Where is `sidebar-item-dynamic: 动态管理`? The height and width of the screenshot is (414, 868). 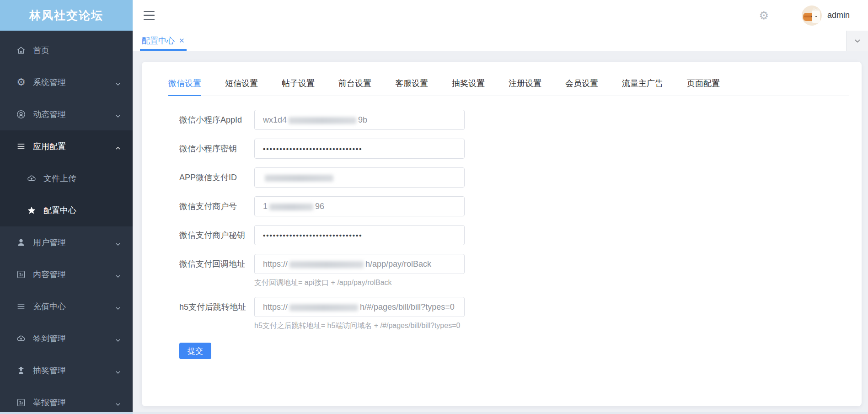
sidebar-item-dynamic: 动态管理 is located at coordinates (66, 114).